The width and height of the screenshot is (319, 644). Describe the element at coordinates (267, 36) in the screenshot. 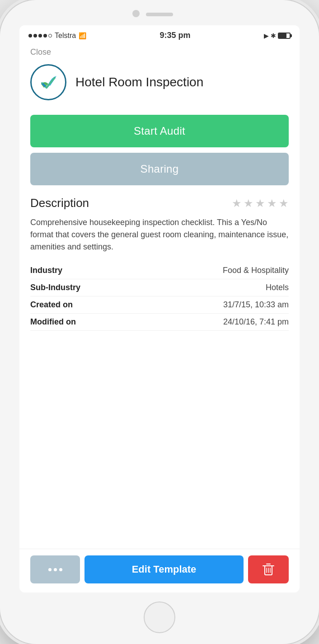

I see `location-icon: ▶` at that location.